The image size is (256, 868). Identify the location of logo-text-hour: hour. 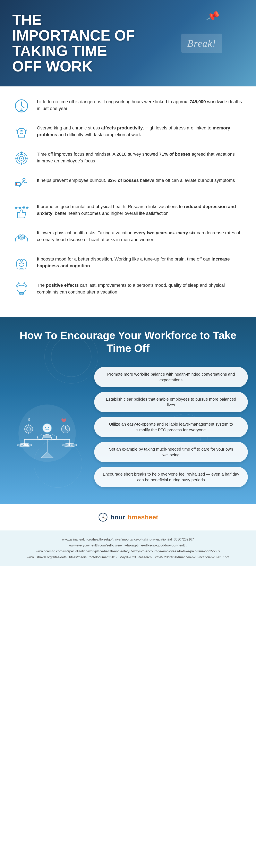
(118, 517).